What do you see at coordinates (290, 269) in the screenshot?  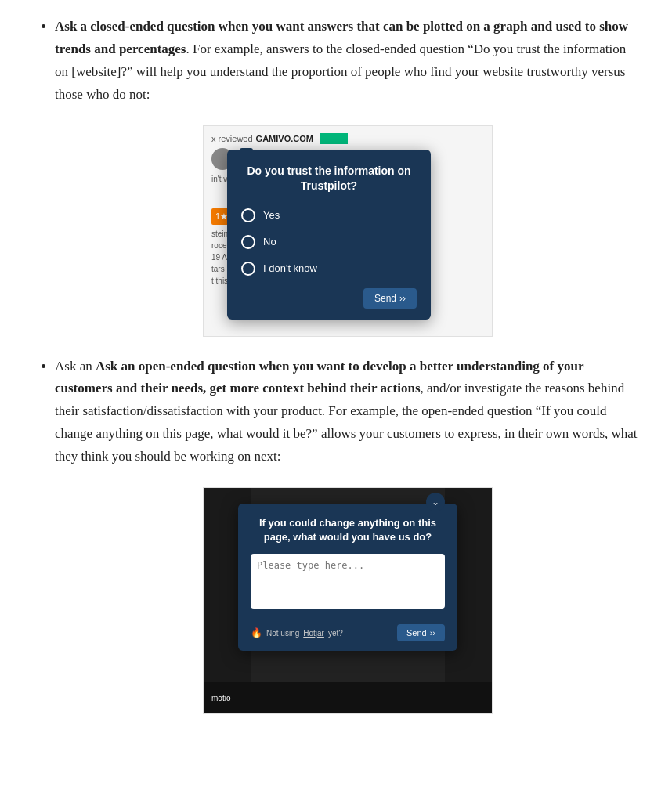 I see `radio-label-dont-know: I don't know` at bounding box center [290, 269].